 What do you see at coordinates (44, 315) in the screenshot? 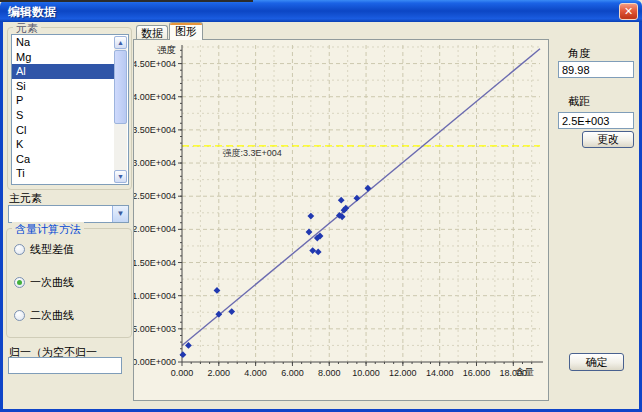
I see `radio-option-3: 二次曲线` at bounding box center [44, 315].